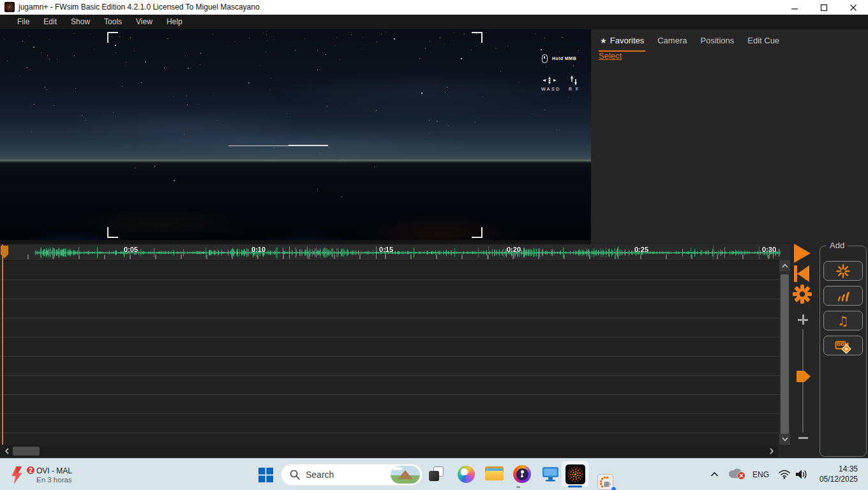 This screenshot has width=868, height=490. What do you see at coordinates (160, 224) in the screenshot?
I see `water-reflection` at bounding box center [160, 224].